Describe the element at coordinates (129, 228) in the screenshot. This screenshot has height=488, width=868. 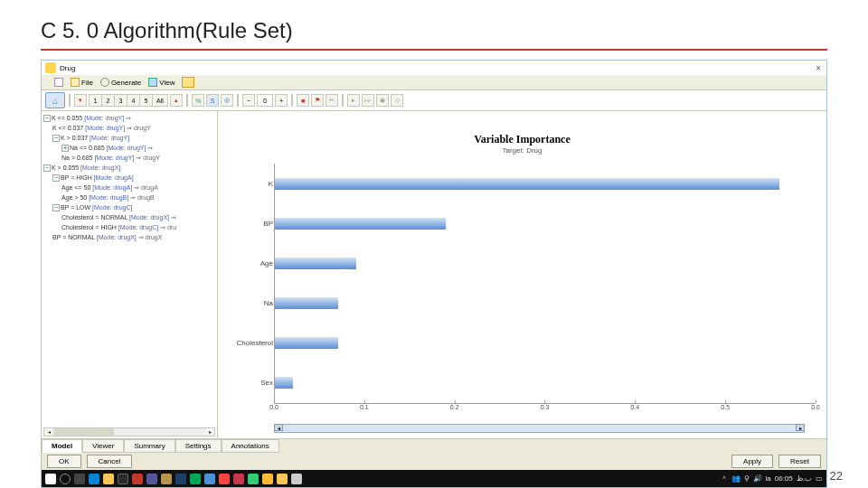
I see `tree-row: Cholesterol = HIGH [Mode: drugC] ⇒ dru` at that location.